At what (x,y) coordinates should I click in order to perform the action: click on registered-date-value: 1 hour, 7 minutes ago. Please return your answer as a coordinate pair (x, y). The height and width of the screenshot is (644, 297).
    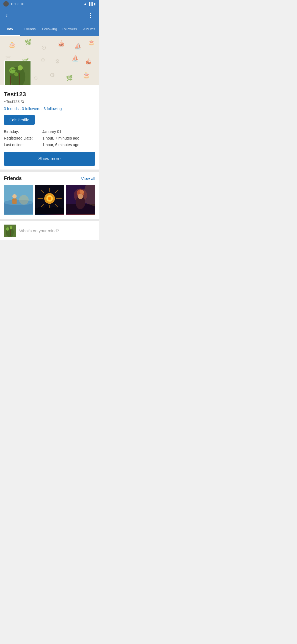
    Looking at the image, I should click on (61, 138).